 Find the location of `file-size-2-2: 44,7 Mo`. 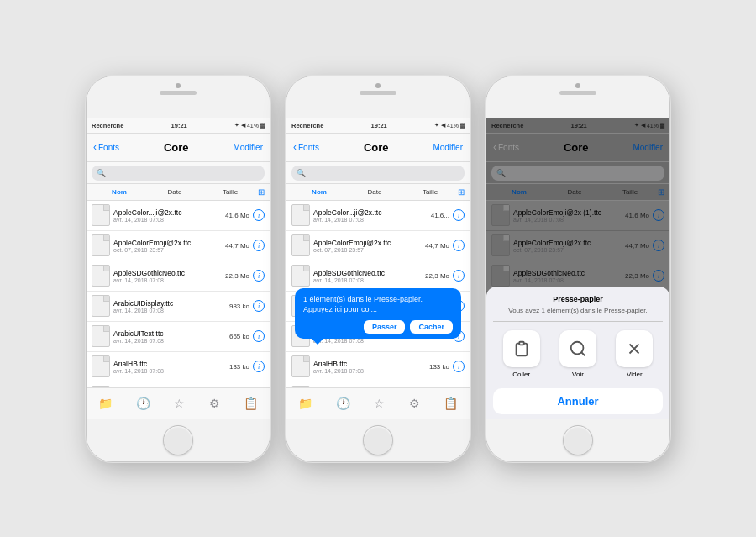

file-size-2-2: 44,7 Mo is located at coordinates (436, 245).